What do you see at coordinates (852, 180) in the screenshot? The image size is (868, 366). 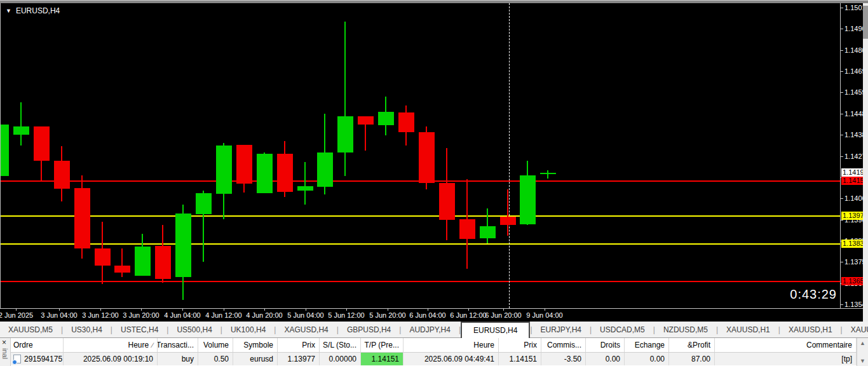 I see `price-marker-label: 1.14151` at bounding box center [852, 180].